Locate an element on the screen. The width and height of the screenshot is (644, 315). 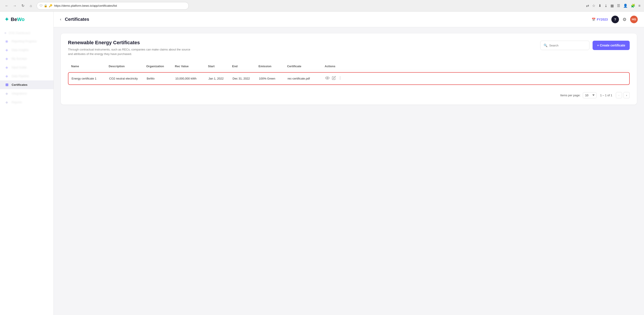
address-bar-icons: 🛡 🔒 🔑 is located at coordinates (46, 6).